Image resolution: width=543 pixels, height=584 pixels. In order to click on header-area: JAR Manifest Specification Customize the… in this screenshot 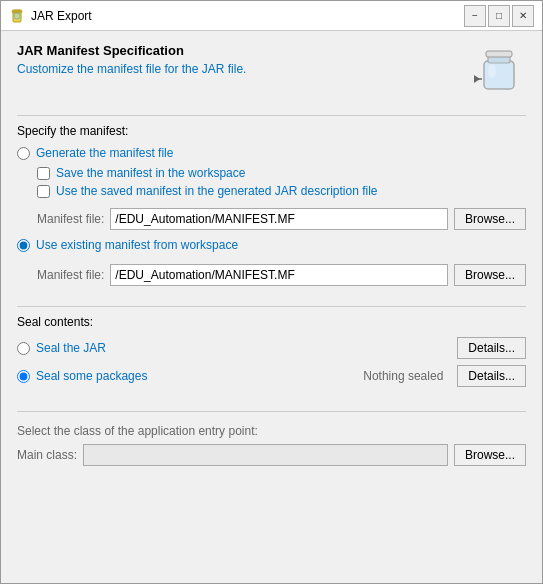, I will do `click(272, 70)`.